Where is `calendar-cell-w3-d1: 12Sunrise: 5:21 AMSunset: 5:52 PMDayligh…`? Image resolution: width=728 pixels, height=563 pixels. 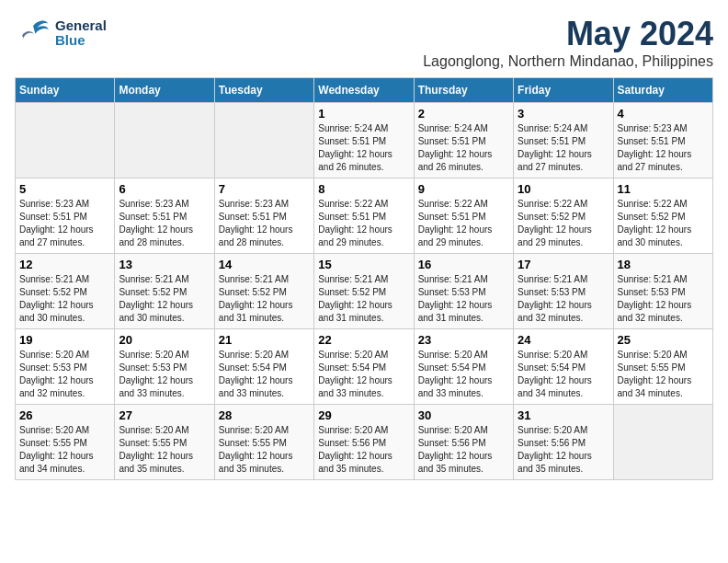
calendar-cell-w3-d1: 12Sunrise: 5:21 AMSunset: 5:52 PMDayligh… is located at coordinates (65, 292).